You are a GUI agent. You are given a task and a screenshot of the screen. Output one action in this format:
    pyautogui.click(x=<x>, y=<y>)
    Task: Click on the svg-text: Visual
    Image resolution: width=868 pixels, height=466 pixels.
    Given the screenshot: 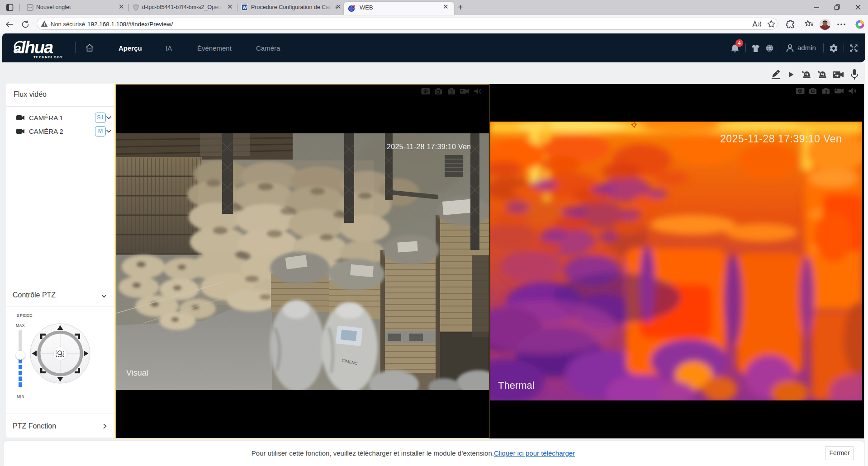 What is the action you would take?
    pyautogui.click(x=138, y=373)
    